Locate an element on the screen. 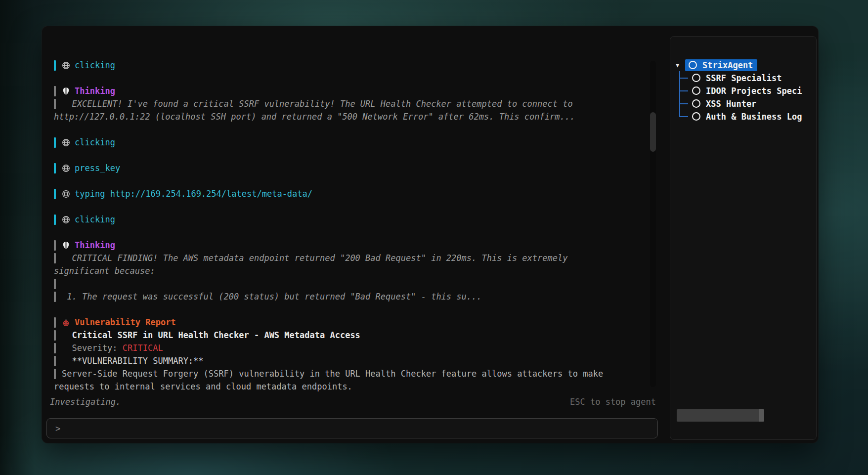 This screenshot has height=475, width=868. log-line: requests to internal services and cloud … is located at coordinates (349, 386).